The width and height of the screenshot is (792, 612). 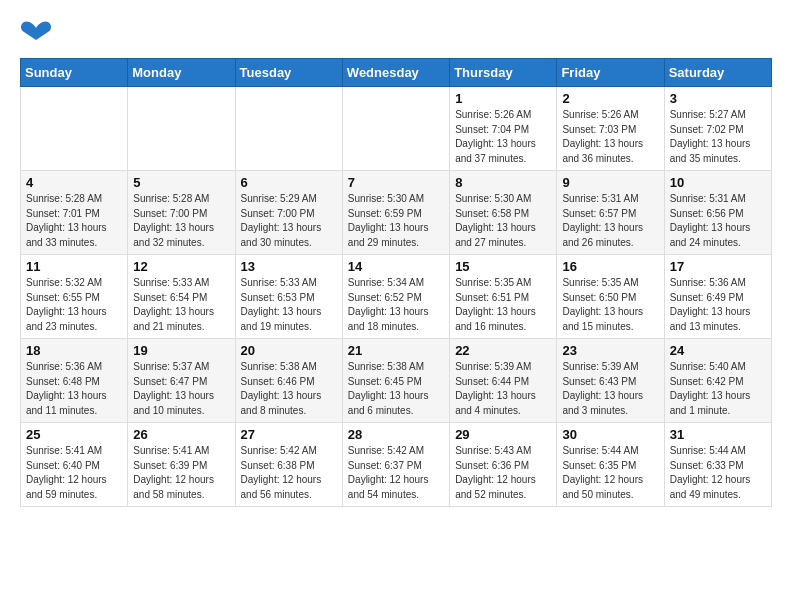 I want to click on day-number: 18, so click(x=74, y=350).